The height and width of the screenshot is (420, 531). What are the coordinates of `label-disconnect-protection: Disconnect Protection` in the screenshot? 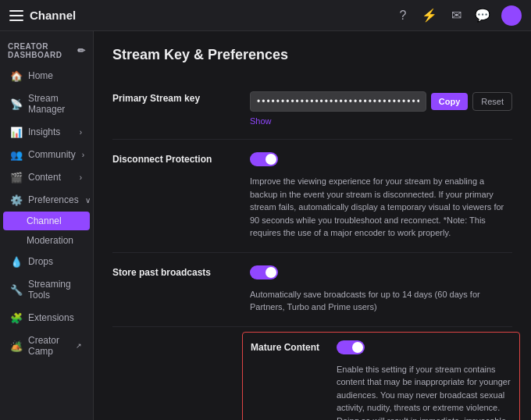 It's located at (175, 158).